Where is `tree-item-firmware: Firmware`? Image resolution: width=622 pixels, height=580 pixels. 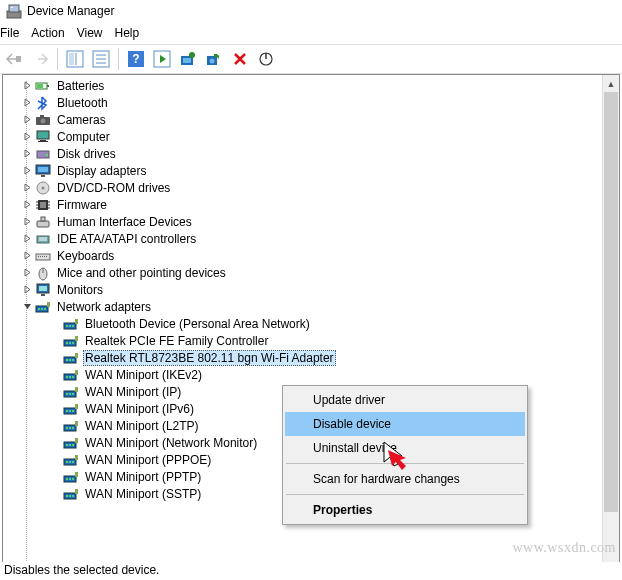
tree-item-firmware: Firmware is located at coordinates (311, 204).